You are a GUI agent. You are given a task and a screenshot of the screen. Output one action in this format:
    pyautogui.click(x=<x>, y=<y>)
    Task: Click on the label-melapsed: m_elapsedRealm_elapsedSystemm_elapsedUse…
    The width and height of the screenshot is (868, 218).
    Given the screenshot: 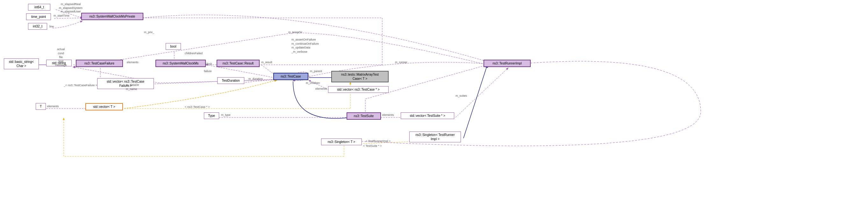 What is the action you would take?
    pyautogui.click(x=71, y=8)
    